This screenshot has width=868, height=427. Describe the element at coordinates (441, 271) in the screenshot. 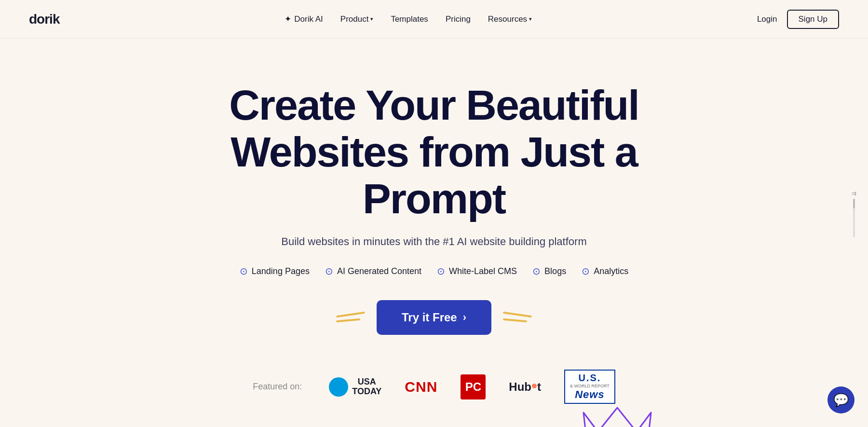

I see `check-icon-3: ⊙` at that location.